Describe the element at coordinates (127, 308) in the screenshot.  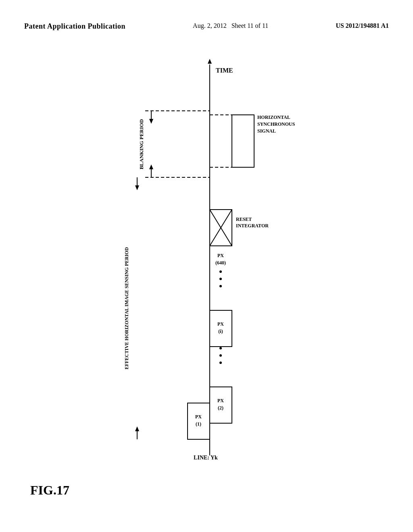
I see `svg-text:EFFECTIVE HORIZONTAL IMAGE SEN: EFFECTIVE HORIZONTAL IMAGE SENSING PERIO…` at that location.